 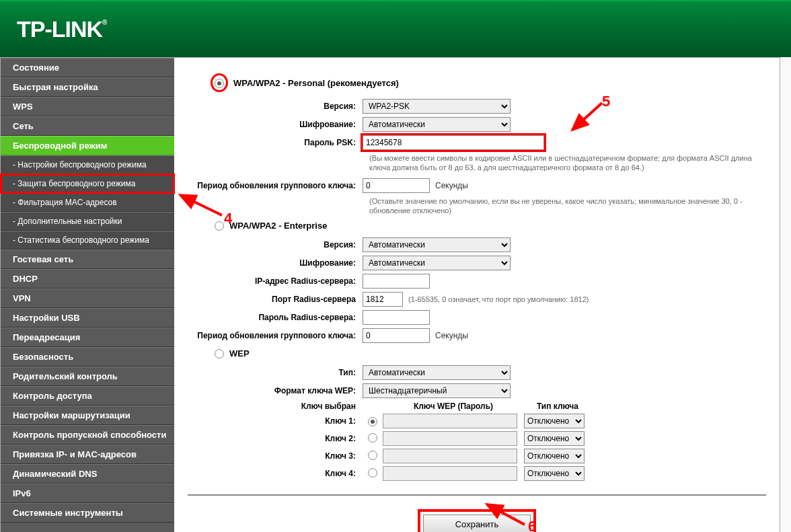 What do you see at coordinates (275, 456) in the screenshot?
I see `wep-key-label: Ключ 3:` at bounding box center [275, 456].